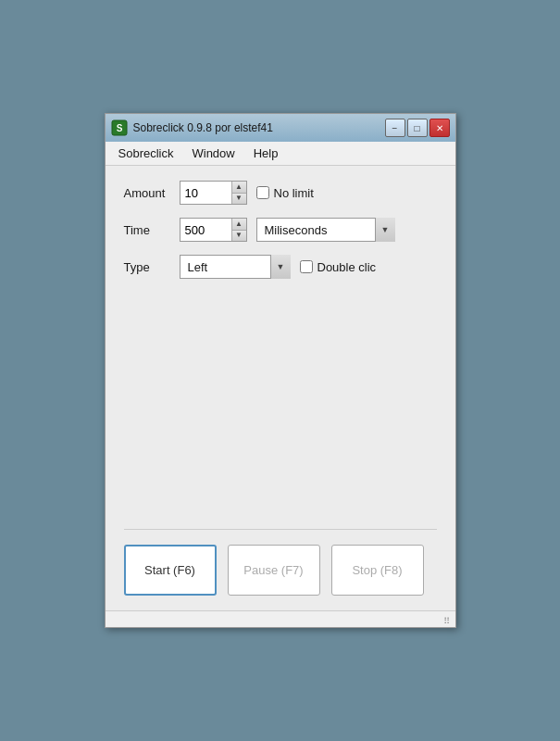 This screenshot has width=560, height=741. Describe the element at coordinates (205, 230) in the screenshot. I see `time-input` at that location.